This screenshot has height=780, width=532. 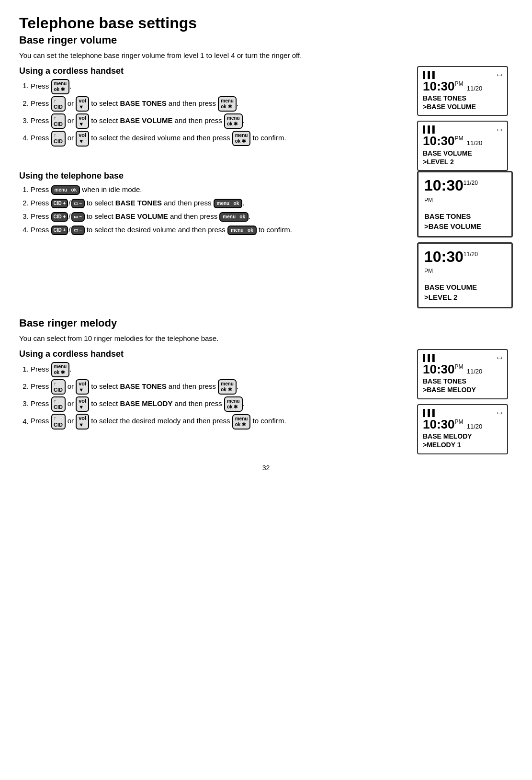 What do you see at coordinates (463, 107) in the screenshot?
I see `screen-line-1b: >BASE VOLUME` at bounding box center [463, 107].